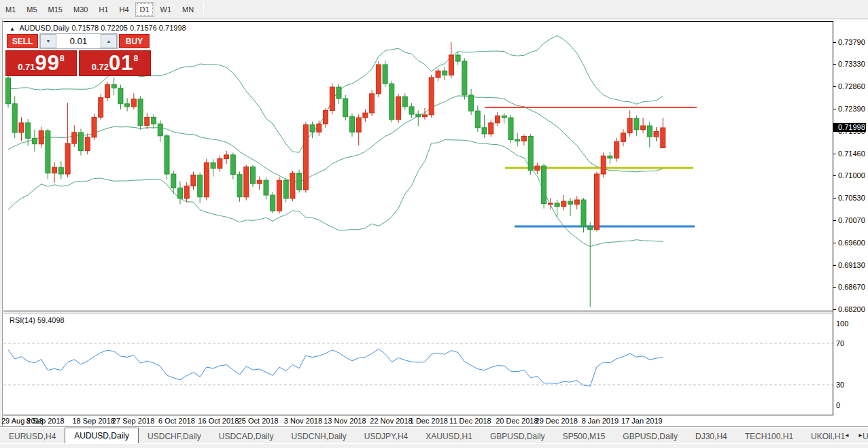 Image resolution: width=868 pixels, height=448 pixels. Describe the element at coordinates (711, 436) in the screenshot. I see `chart-tab-dj30-h4: DJ30,H4` at that location.